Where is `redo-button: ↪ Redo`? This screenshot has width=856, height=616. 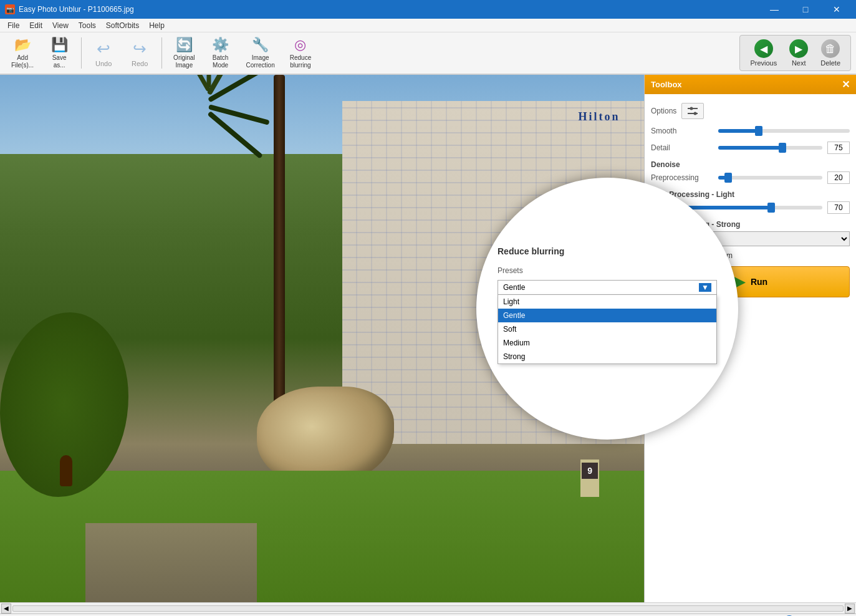
redo-button: ↪ Redo is located at coordinates (140, 53).